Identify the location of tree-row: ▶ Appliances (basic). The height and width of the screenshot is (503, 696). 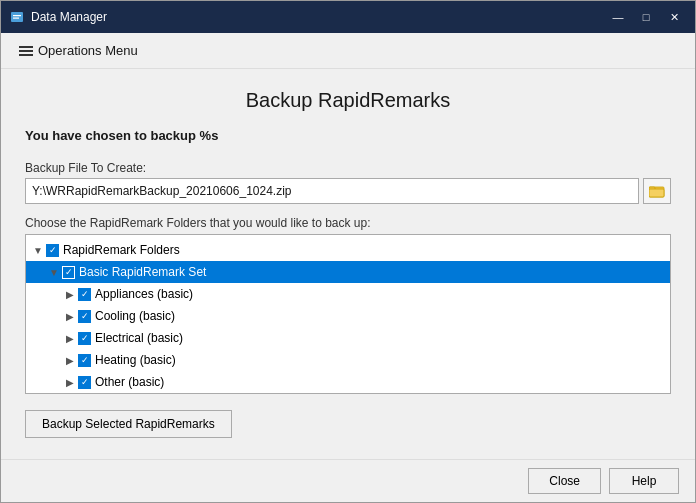
(348, 294).